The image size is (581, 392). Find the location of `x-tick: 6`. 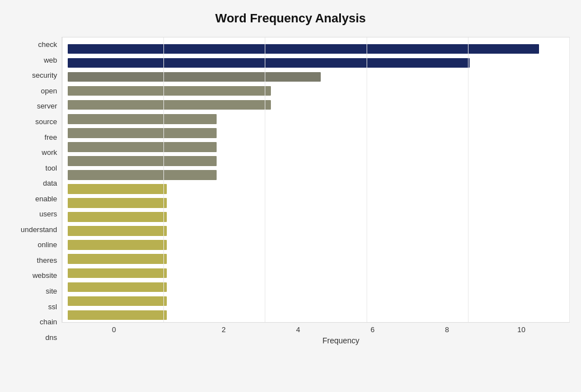

x-tick: 6 is located at coordinates (373, 328).